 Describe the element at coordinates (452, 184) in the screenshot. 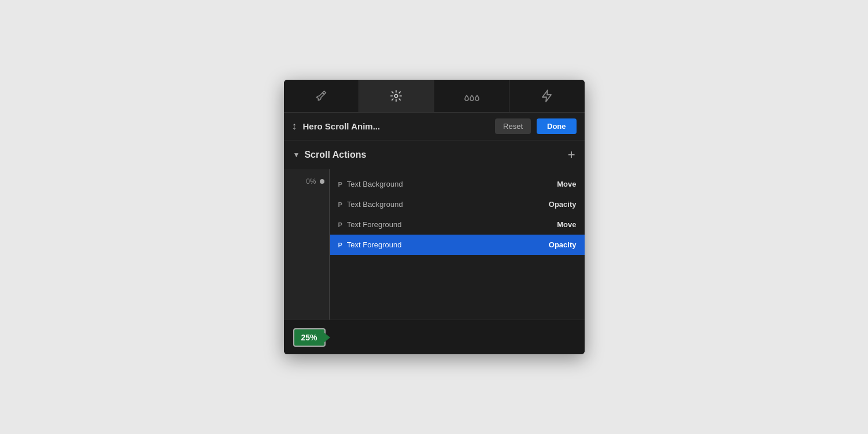

I see `action-name-1: Text Background` at that location.